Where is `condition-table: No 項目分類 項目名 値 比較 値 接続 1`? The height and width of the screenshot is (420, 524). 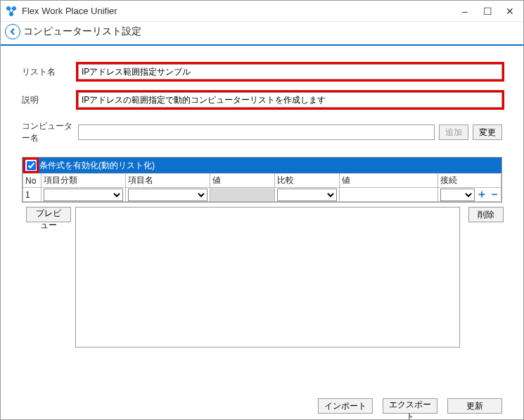
condition-table: No 項目分類 項目名 値 比較 値 接続 1 is located at coordinates (262, 187).